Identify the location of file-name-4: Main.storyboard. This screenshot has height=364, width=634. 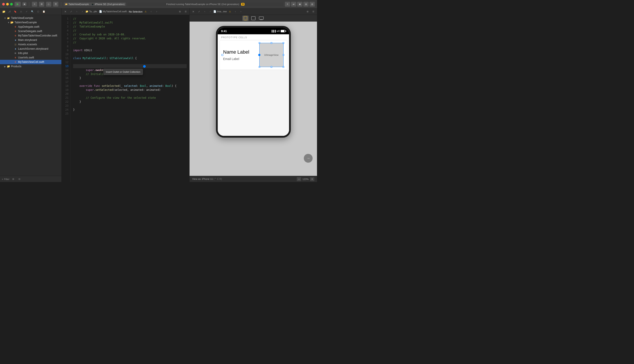
(28, 40).